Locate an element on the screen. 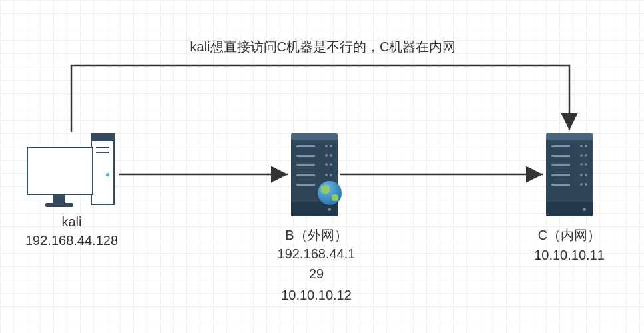  b-ip-ext-line1: 192.168.44.1 is located at coordinates (317, 254).